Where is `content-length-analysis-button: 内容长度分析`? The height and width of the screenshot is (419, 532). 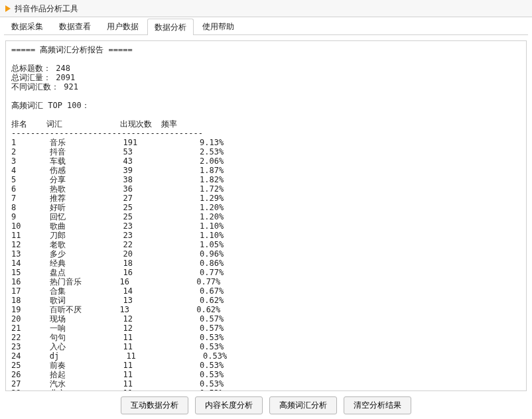
content-length-analysis-button: 内容长度分析 is located at coordinates (229, 406).